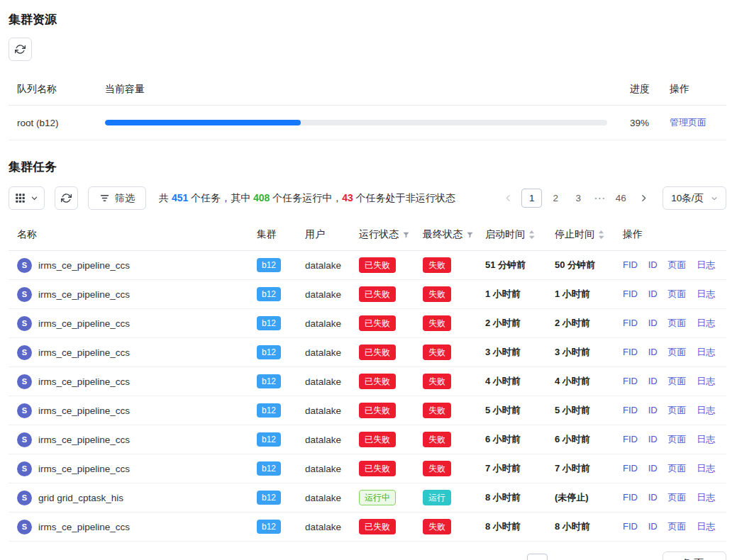  Describe the element at coordinates (377, 469) in the screenshot. I see `run-status-badge: 已失败` at that location.